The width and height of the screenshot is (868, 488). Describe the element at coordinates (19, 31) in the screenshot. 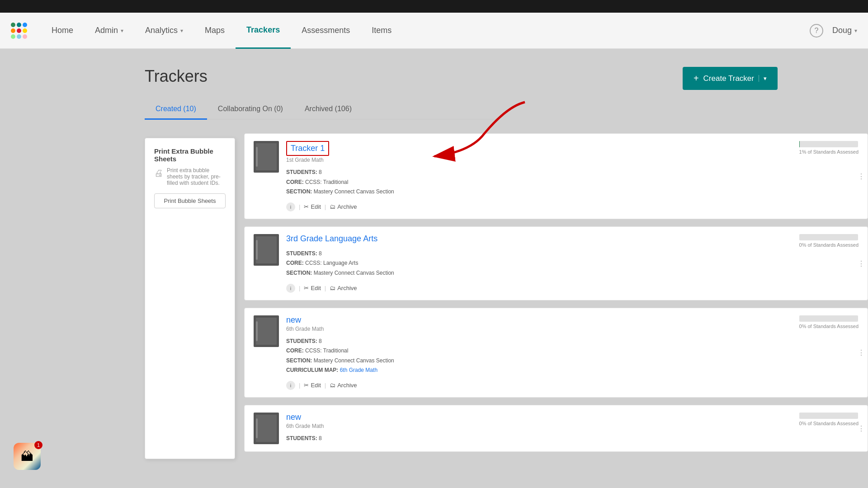

I see `logo` at that location.